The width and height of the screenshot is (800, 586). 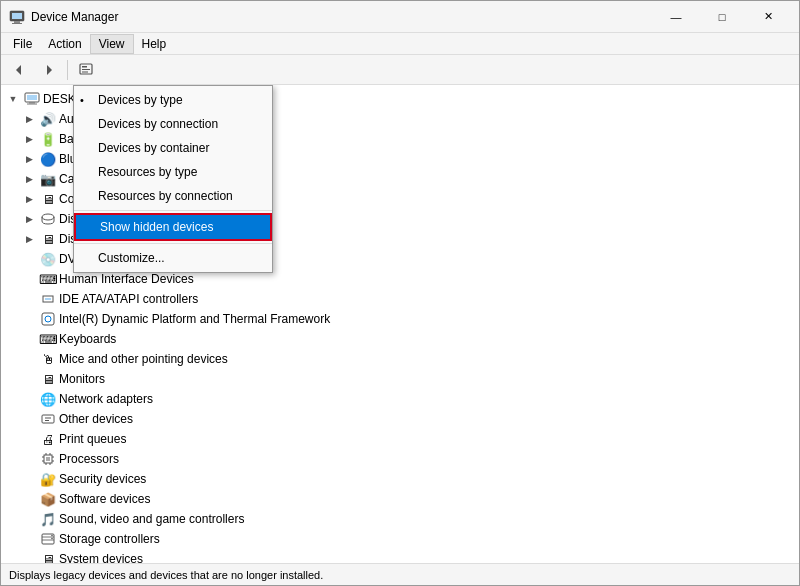 I want to click on list-item: ▶ IDE ATA/ATAPI controllers, so click(x=400, y=299).